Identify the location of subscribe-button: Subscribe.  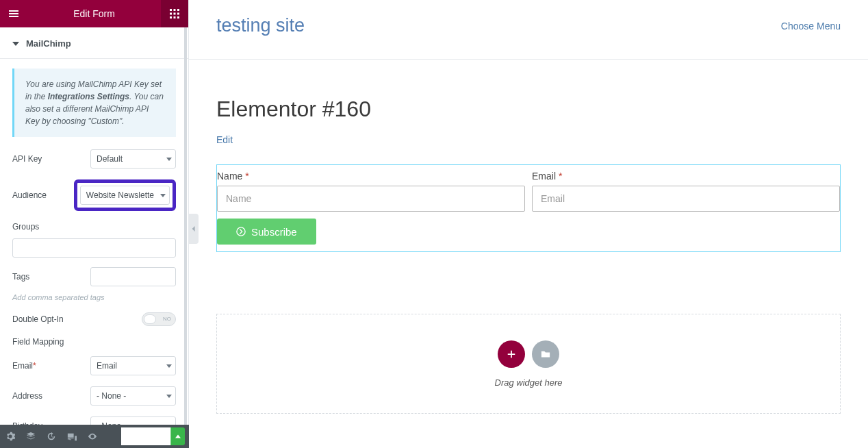
(267, 232).